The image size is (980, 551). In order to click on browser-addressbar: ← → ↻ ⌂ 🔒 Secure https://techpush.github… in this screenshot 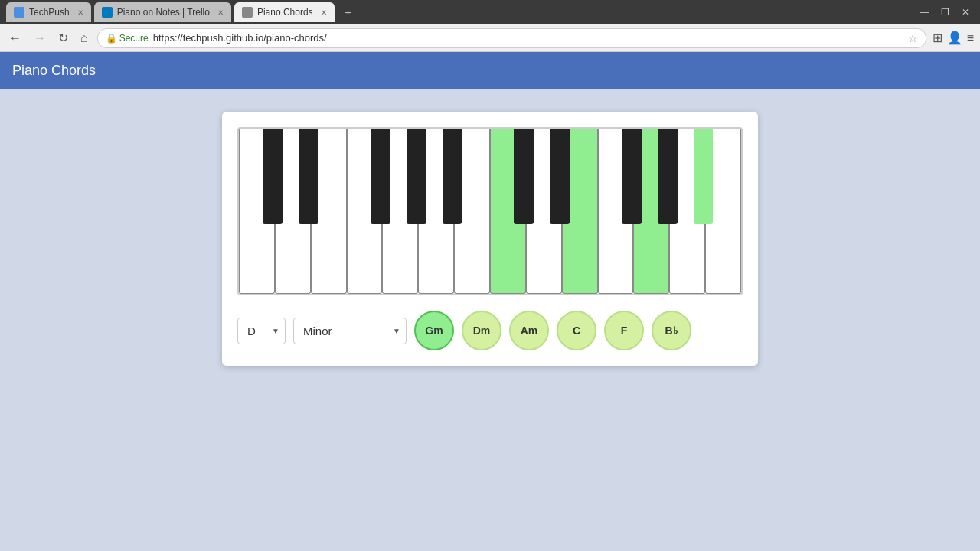, I will do `click(490, 38)`.